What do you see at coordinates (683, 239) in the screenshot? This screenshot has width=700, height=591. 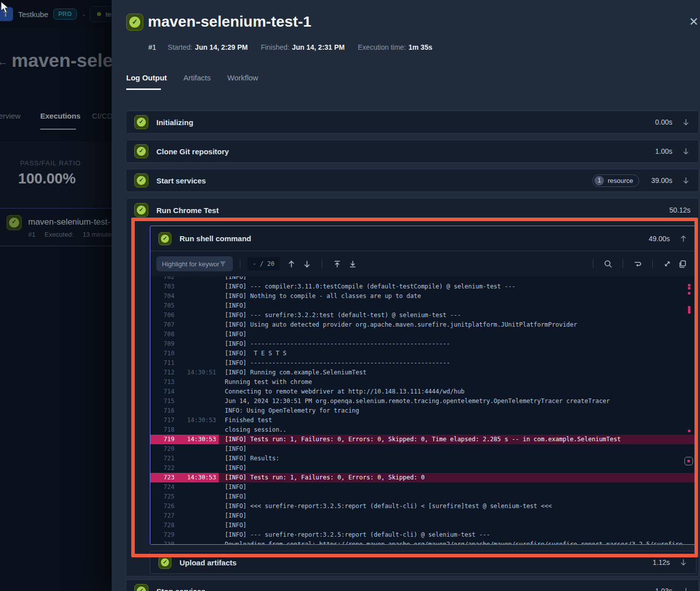 I see `collapse-up-icon` at bounding box center [683, 239].